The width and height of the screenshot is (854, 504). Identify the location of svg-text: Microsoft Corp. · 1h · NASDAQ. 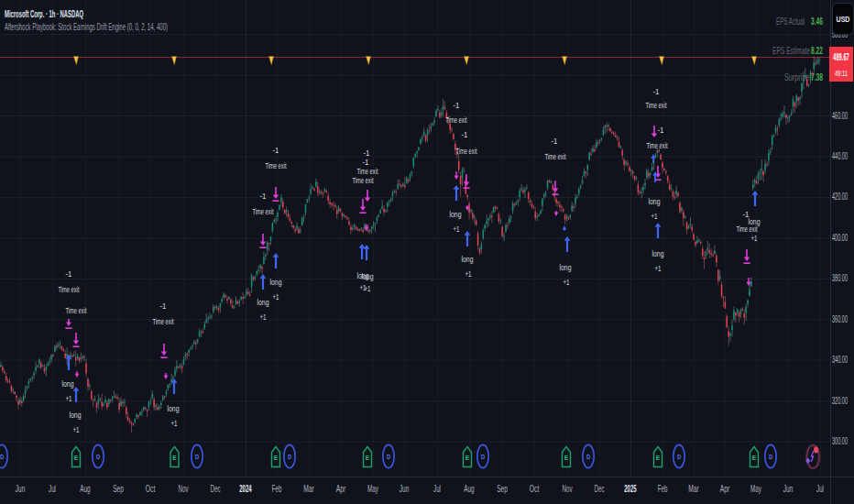
(44, 15).